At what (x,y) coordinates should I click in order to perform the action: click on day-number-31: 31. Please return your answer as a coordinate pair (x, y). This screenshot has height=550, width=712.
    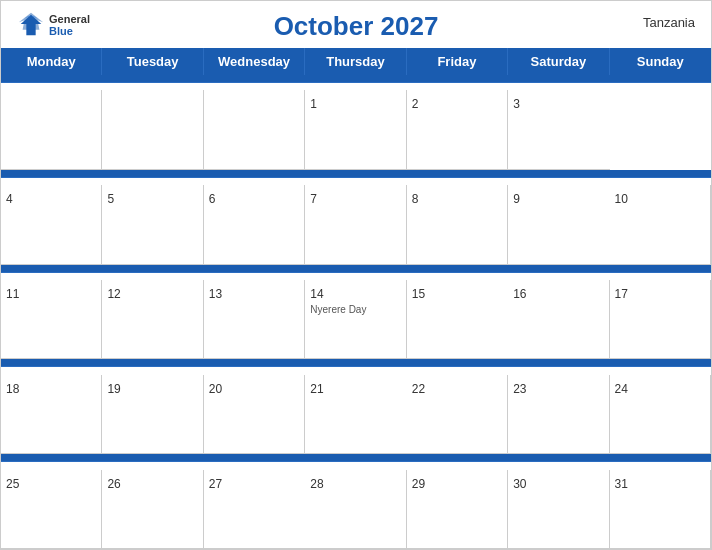
    Looking at the image, I should click on (622, 484).